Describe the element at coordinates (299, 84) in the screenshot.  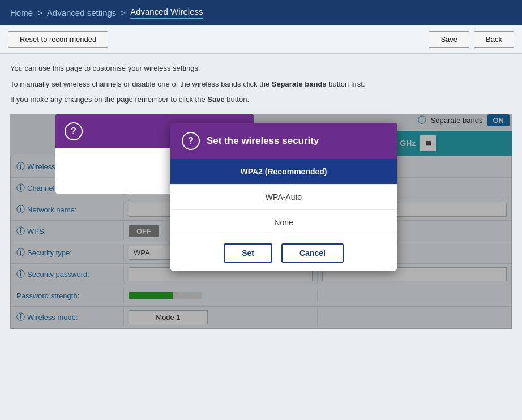
I see `info-line2-bold: Separate bands` at that location.